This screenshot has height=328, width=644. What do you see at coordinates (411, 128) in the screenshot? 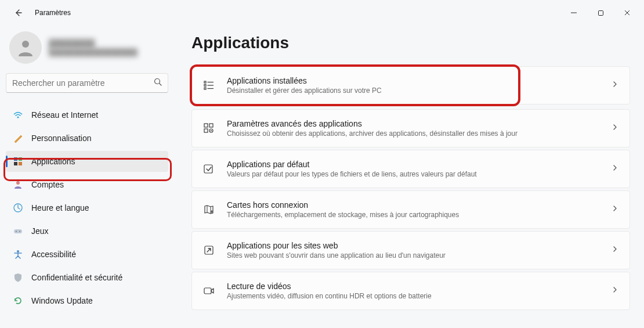
I see `card-app-advanced-settings: Paramètres avancés des applications Choi…` at bounding box center [411, 128].